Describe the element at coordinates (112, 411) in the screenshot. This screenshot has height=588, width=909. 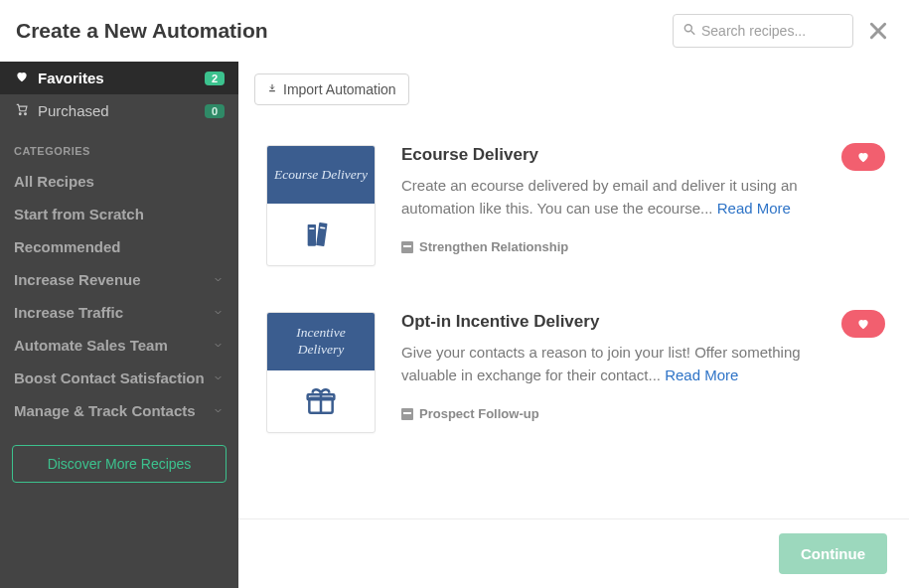
I see `category-label: Manage & Track Contacts` at that location.